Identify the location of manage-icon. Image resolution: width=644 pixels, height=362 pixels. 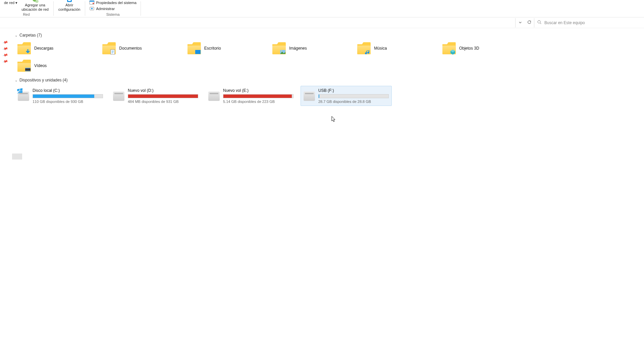
(92, 9).